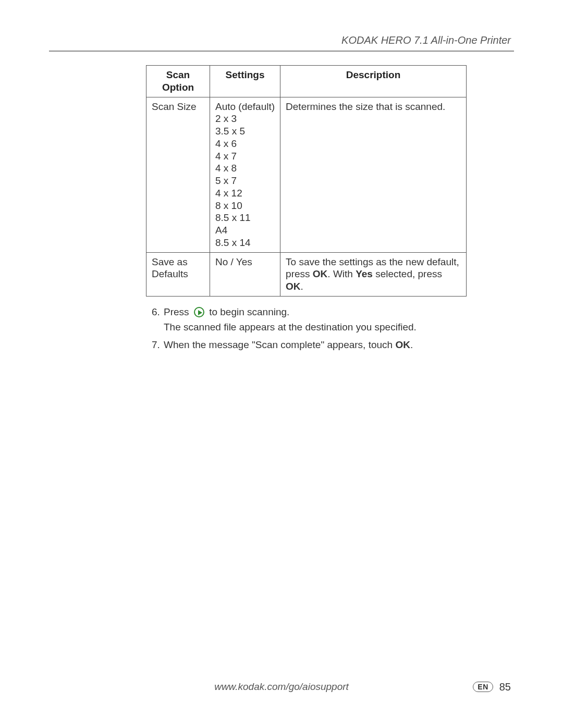 The height and width of the screenshot is (728, 563). Describe the element at coordinates (373, 175) in the screenshot. I see `cell-description: Determines the size that is scanned.` at that location.